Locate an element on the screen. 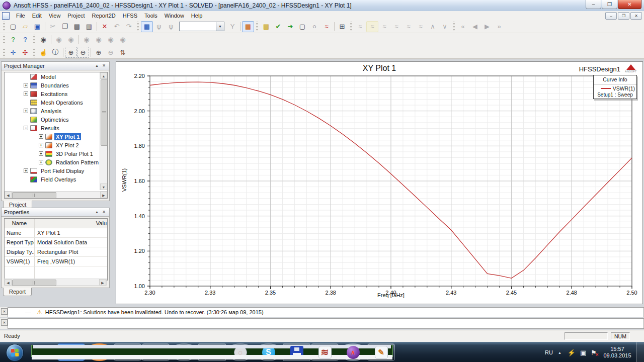 The height and width of the screenshot is (362, 644). tree-item-optimetrics: Optimetrics is located at coordinates (56, 120).